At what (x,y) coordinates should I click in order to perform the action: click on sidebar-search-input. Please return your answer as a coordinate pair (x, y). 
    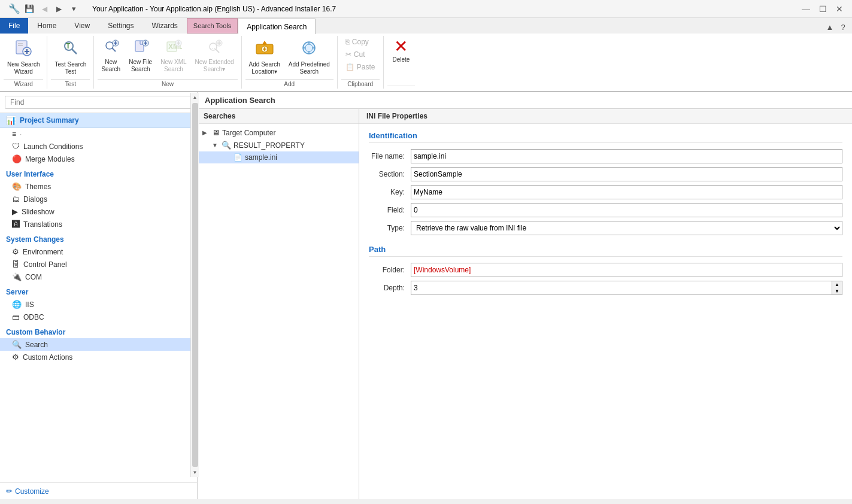
    Looking at the image, I should click on (98, 102).